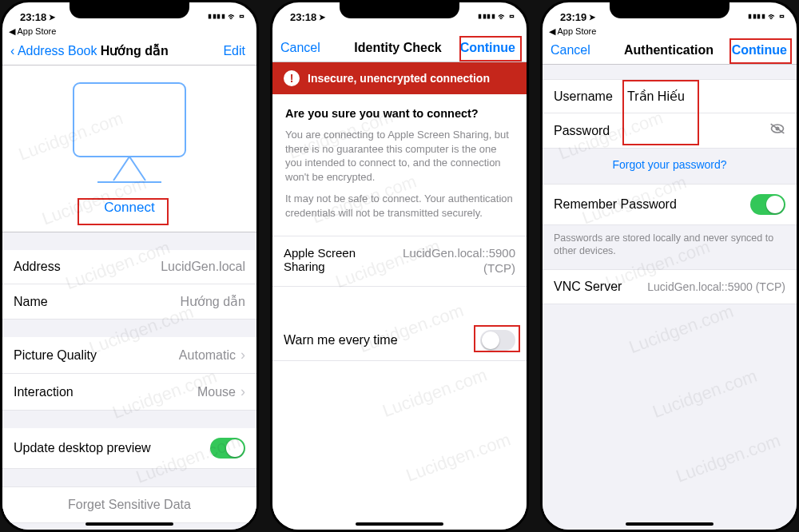 This screenshot has width=799, height=532. I want to click on service-value: LucidGen.local::5900 (TCP), so click(455, 261).